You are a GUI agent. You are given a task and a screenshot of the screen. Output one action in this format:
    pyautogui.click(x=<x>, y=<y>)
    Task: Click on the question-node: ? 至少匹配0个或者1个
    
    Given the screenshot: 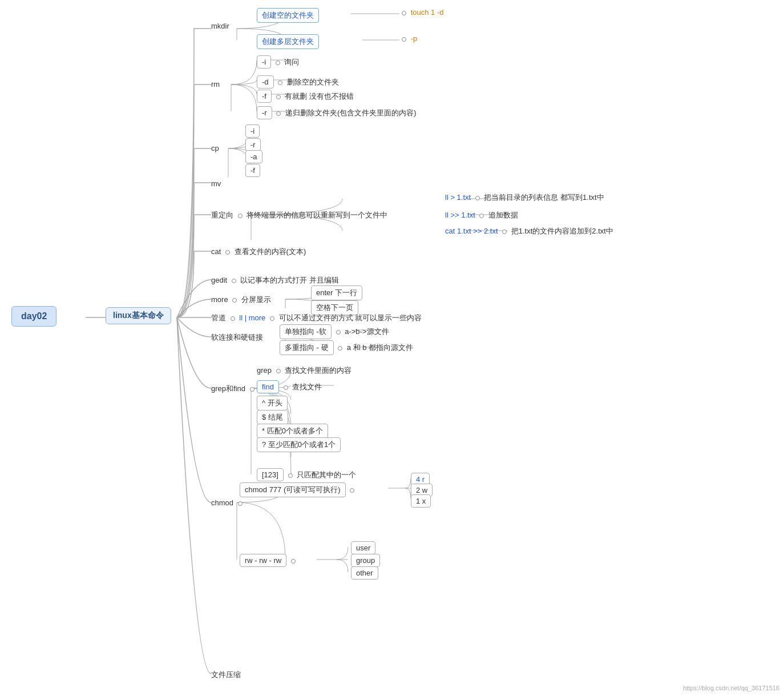 What is the action you would take?
    pyautogui.click(x=299, y=445)
    